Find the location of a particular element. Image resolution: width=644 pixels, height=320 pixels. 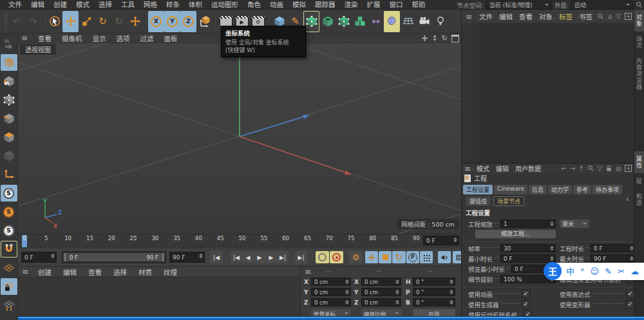

timeline-ruler: 0 F 051015202530354045505560657075808590 is located at coordinates (240, 242).